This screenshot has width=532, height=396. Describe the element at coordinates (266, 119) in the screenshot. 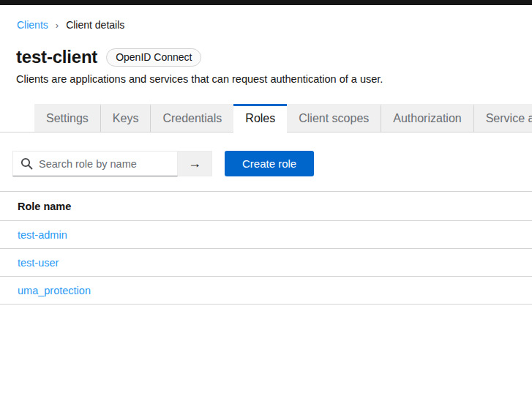

I see `tabs-bar: Settings Keys Credentials Roles Client s…` at that location.